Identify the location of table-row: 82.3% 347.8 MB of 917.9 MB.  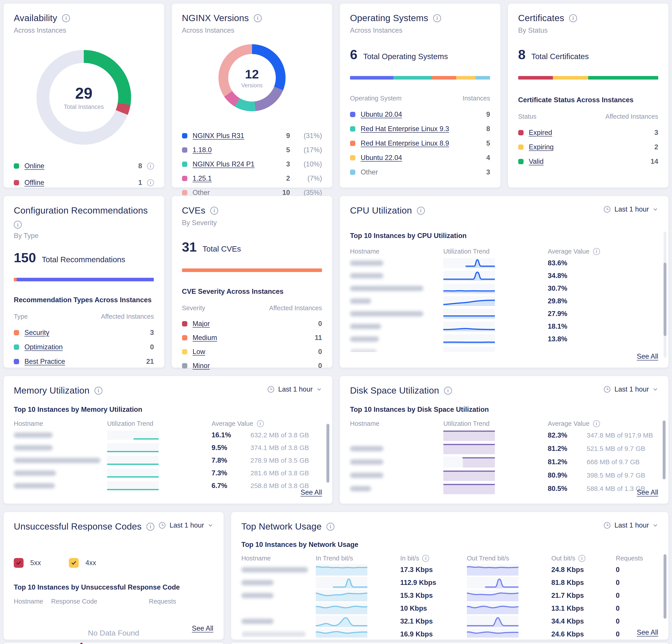
(504, 436).